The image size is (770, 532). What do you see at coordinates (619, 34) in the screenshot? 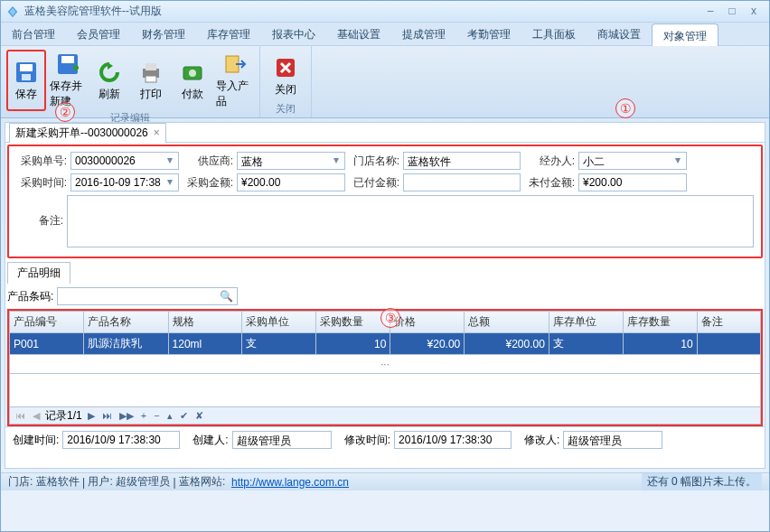
I see `menu-tab: 商城设置` at bounding box center [619, 34].